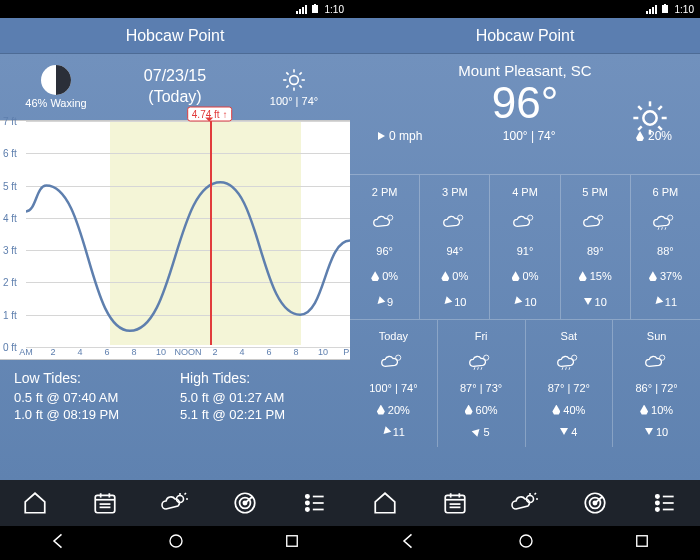  I want to click on day-precip: 20%, so click(394, 410).